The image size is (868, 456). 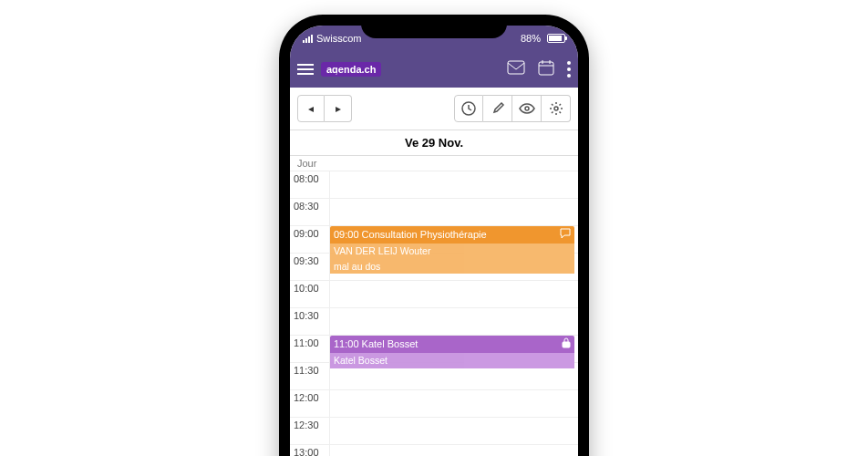 I want to click on phone-notch, so click(x=434, y=26).